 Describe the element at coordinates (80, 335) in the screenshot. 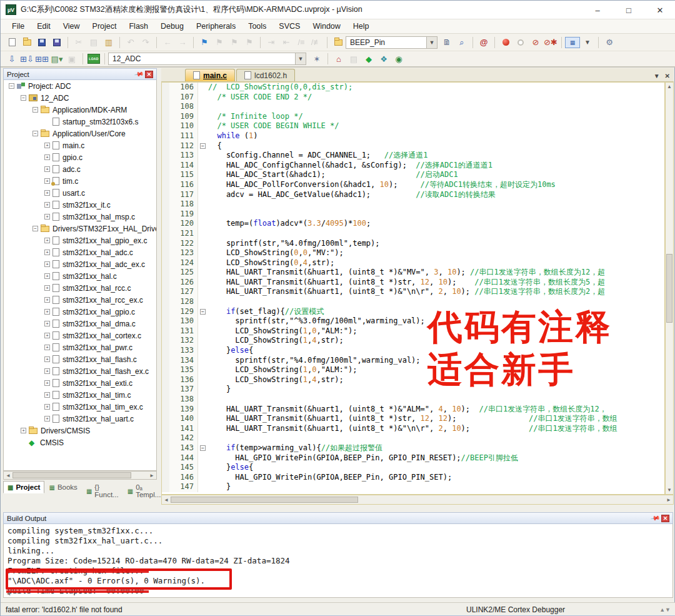

I see `tree-item-stm32f1xx-hal-cortex-c: +stm32f1xx_hal_cortex.c` at that location.